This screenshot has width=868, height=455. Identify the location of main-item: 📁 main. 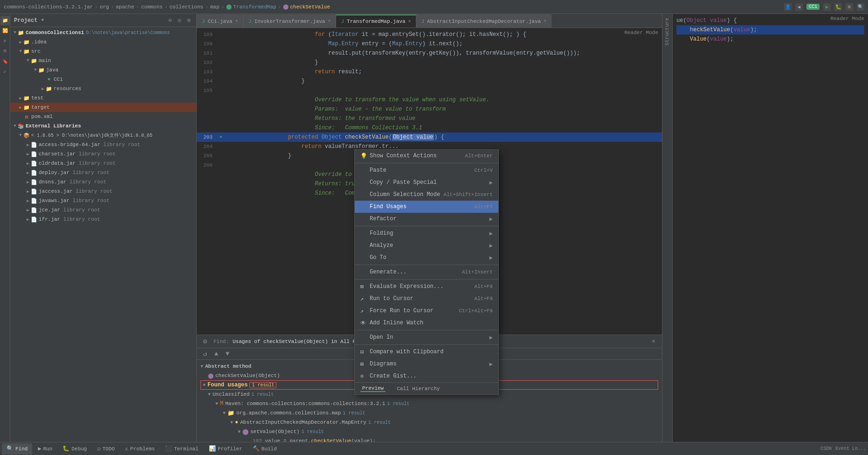
(103, 61).